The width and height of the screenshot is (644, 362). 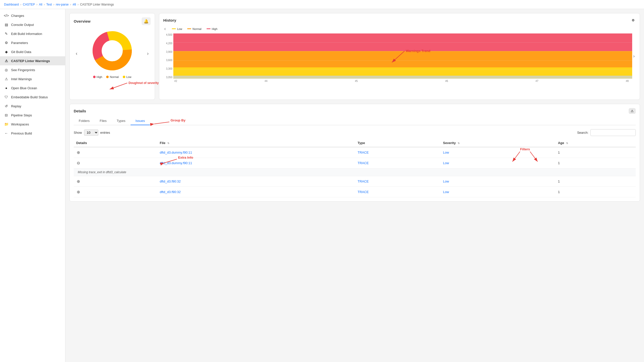 I want to click on row4-details: ⊕, so click(x=115, y=192).